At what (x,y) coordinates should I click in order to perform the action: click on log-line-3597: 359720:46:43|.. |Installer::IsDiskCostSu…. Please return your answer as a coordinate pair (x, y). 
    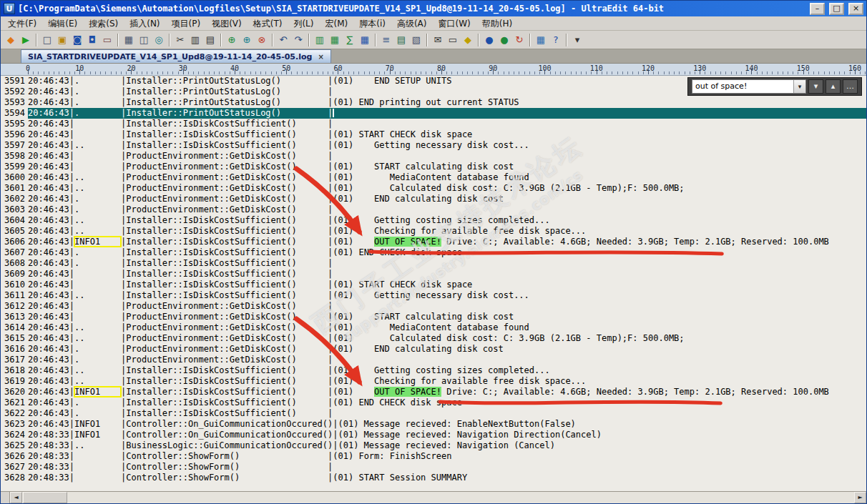
    Looking at the image, I should click on (434, 146).